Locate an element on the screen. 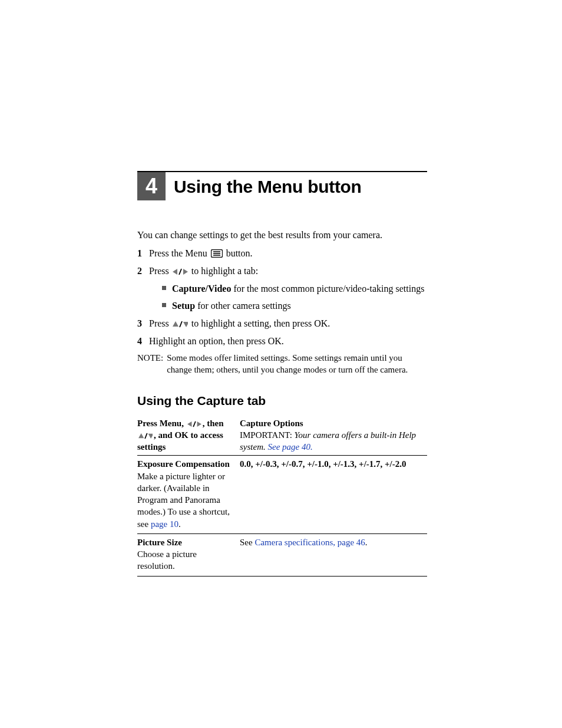 This screenshot has width=562, height=728. step-number: 4 is located at coordinates (143, 341).